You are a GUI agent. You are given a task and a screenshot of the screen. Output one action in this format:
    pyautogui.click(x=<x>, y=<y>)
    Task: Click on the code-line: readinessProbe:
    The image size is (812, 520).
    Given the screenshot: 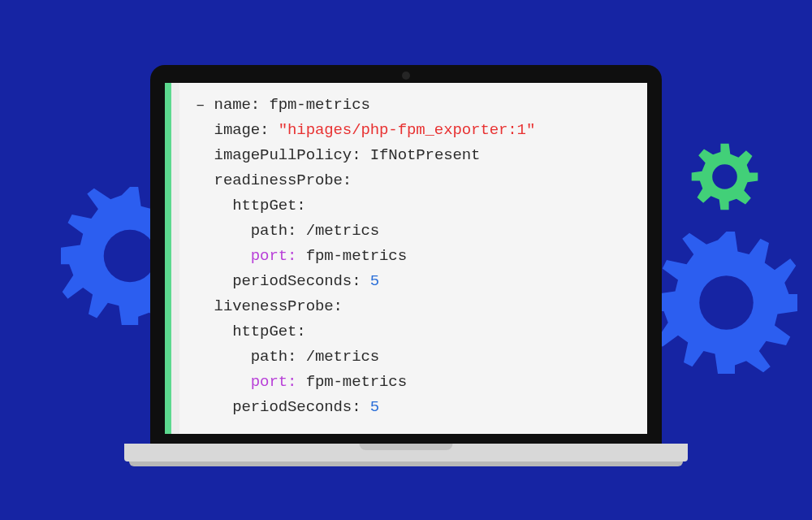 What is the action you would take?
    pyautogui.click(x=274, y=180)
    